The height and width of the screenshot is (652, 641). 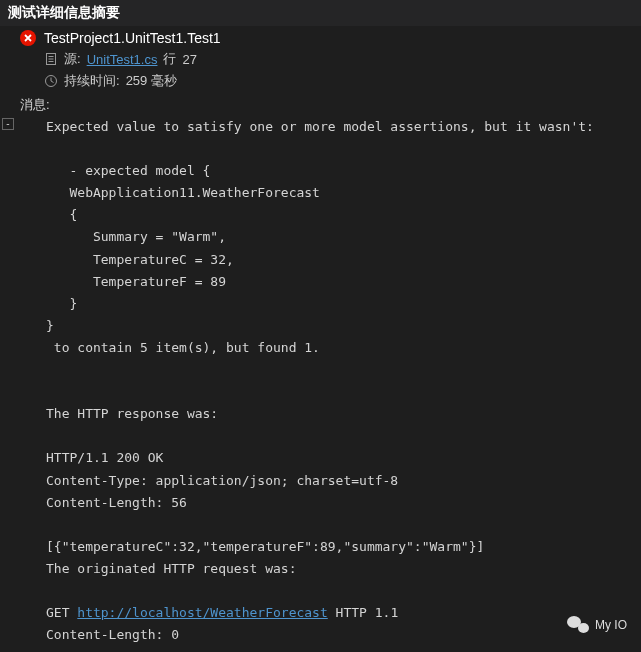 What do you see at coordinates (326, 105) in the screenshot?
I see `message-label: 消息:` at bounding box center [326, 105].